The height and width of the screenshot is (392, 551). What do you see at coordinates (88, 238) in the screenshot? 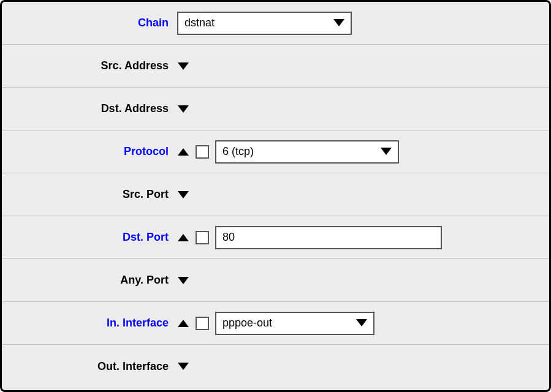
I see `label-dst-port: Dst. Port` at bounding box center [88, 238].